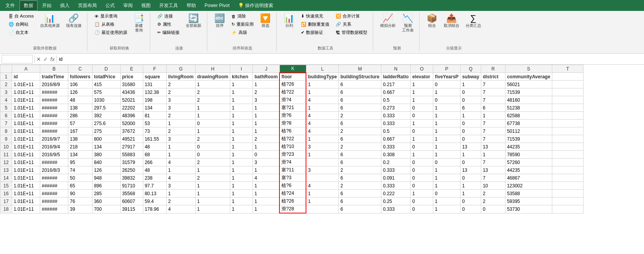  I want to click on header-cell: drawingRoom, so click(213, 77).